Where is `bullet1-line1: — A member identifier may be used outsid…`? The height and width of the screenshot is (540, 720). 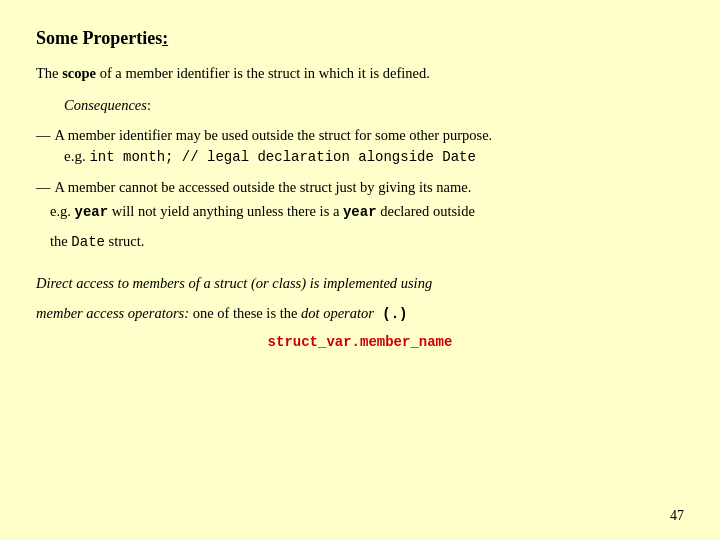
bullet1-line1: — A member identifier may be used outsid… is located at coordinates (360, 136).